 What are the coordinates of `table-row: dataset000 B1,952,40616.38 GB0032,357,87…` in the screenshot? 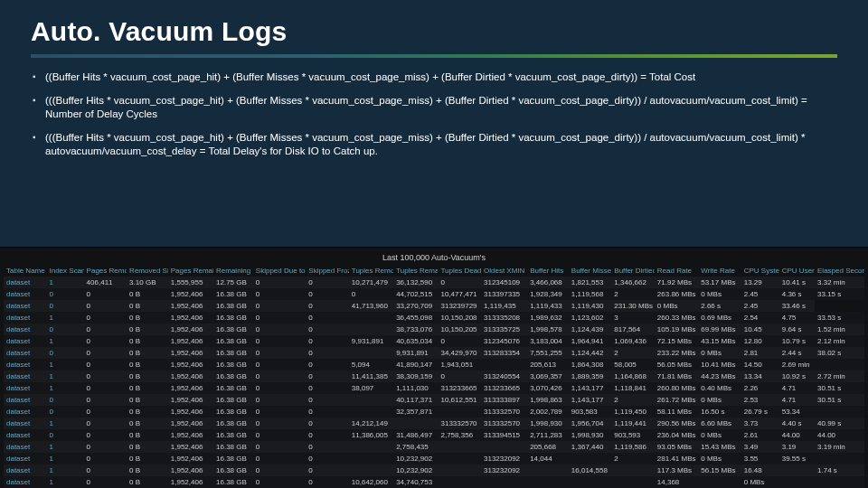 It's located at (434, 412).